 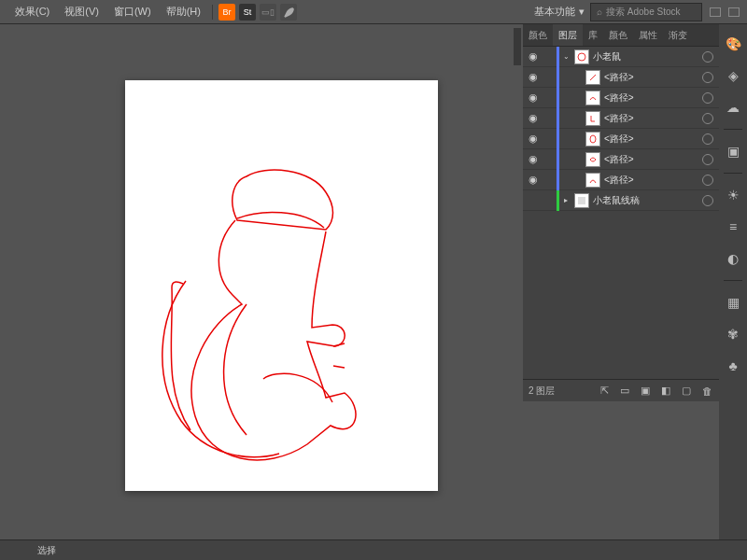 I want to click on status-text: 选择, so click(x=47, y=551).